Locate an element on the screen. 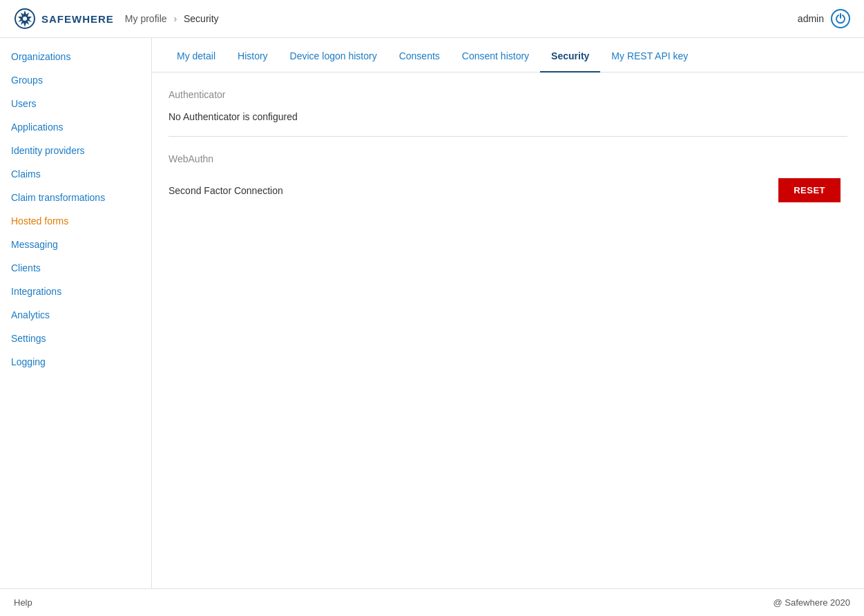 The height and width of the screenshot is (616, 864). reset-button: RESET is located at coordinates (809, 191).